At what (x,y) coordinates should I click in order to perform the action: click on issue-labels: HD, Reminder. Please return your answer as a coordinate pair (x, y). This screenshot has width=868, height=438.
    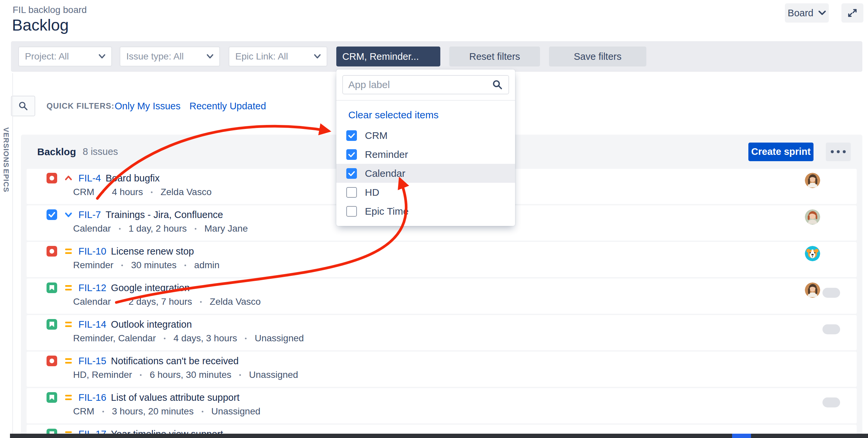
    Looking at the image, I should click on (102, 375).